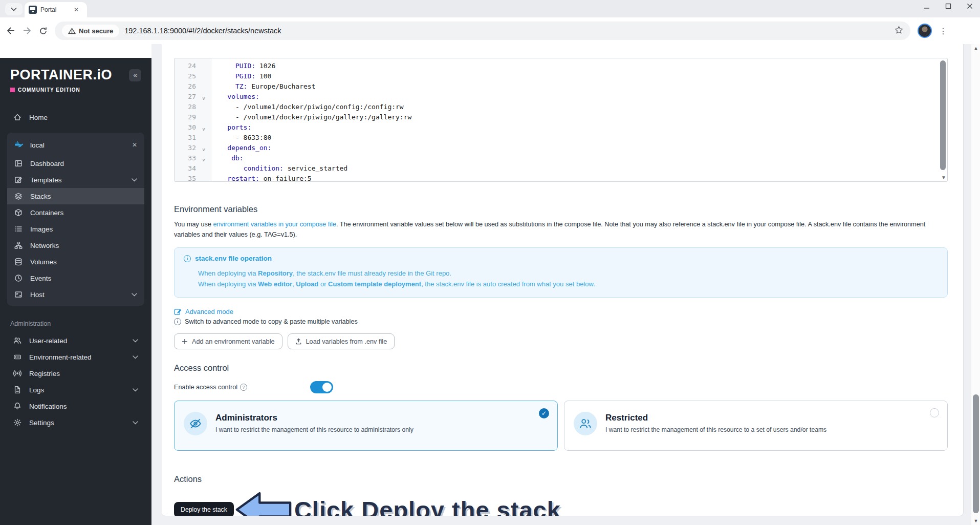  Describe the element at coordinates (56, 10) in the screenshot. I see `browser-tab: Portai ✕` at that location.